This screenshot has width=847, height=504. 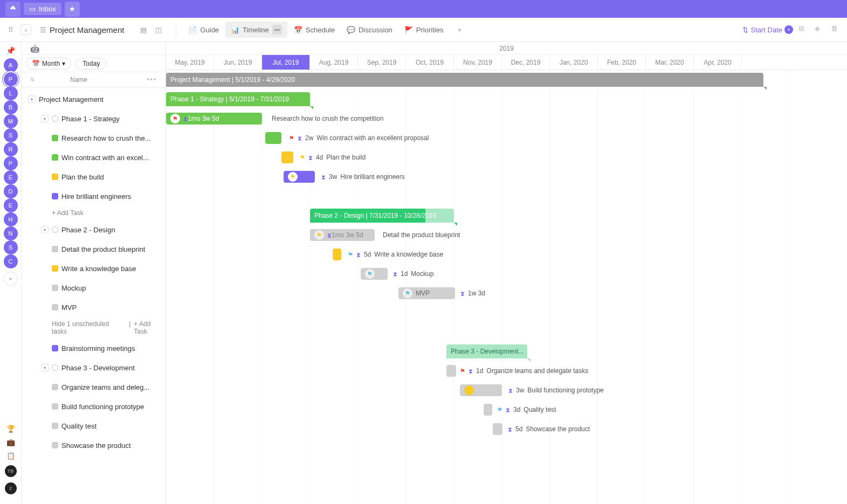 I want to click on hide-tasks-link: Hide 1 unscheduled tasks, so click(x=88, y=328).